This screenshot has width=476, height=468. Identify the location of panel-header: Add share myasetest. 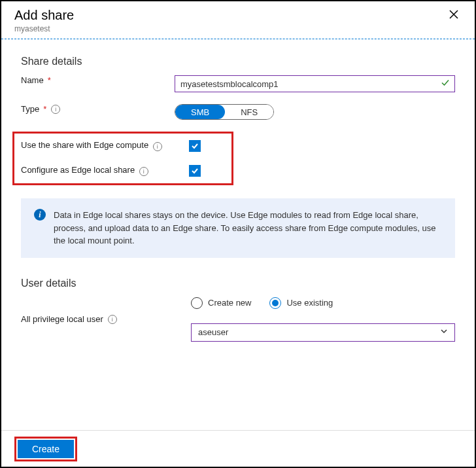
(238, 20).